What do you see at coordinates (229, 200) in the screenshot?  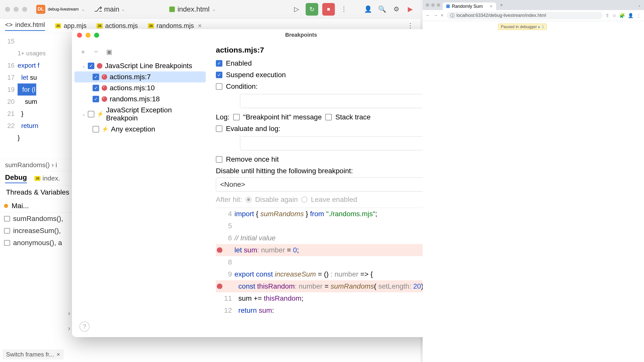 I see `after-hit-label: After hit:` at bounding box center [229, 200].